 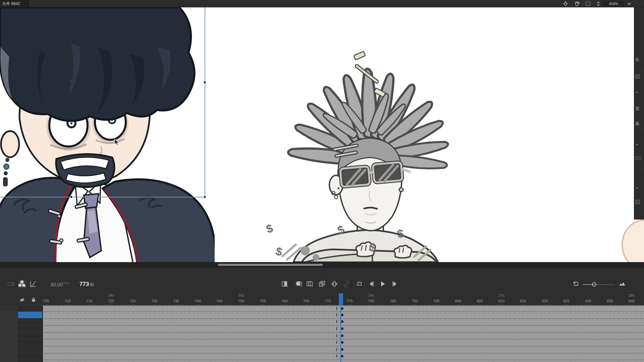 What do you see at coordinates (22, 300) in the screenshot?
I see `eye-hidden-icon` at bounding box center [22, 300].